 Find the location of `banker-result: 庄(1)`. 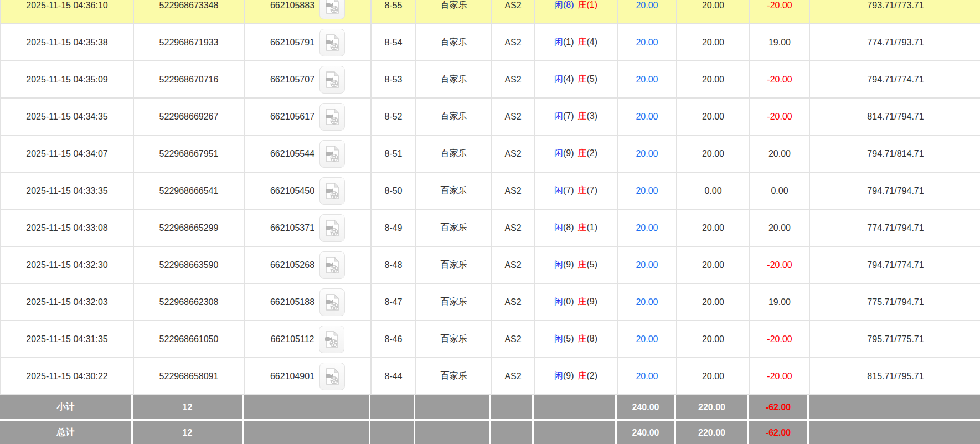

banker-result: 庄(1) is located at coordinates (588, 228).